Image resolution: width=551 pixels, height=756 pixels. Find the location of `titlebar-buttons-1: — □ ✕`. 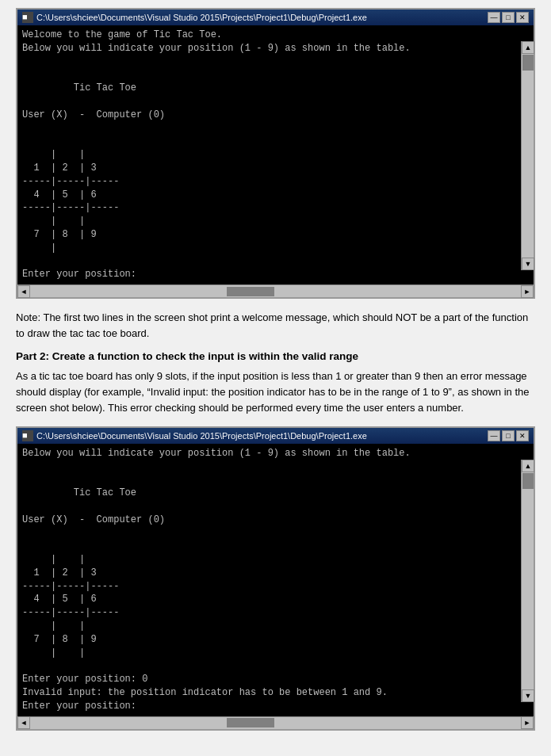

titlebar-buttons-1: — □ ✕ is located at coordinates (508, 17).